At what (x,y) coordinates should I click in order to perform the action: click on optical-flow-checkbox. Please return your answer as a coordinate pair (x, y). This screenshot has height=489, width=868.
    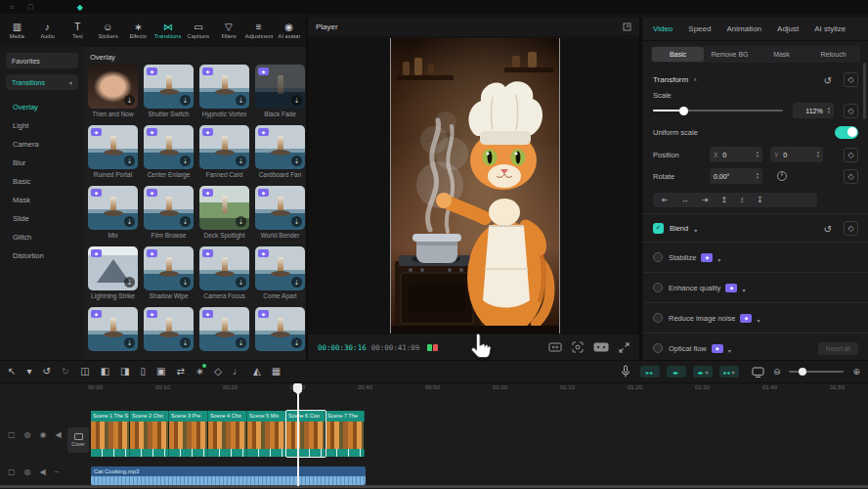
    Looking at the image, I should click on (658, 348).